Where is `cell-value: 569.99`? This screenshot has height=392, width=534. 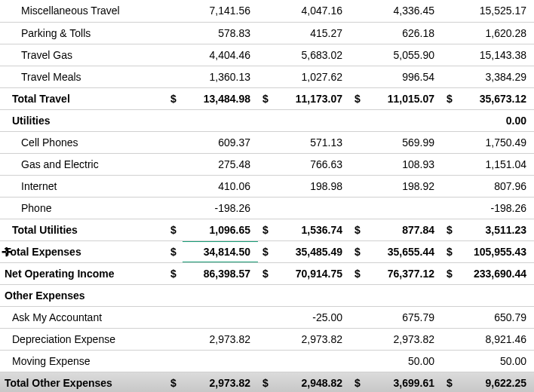 cell-value: 569.99 is located at coordinates (404, 142).